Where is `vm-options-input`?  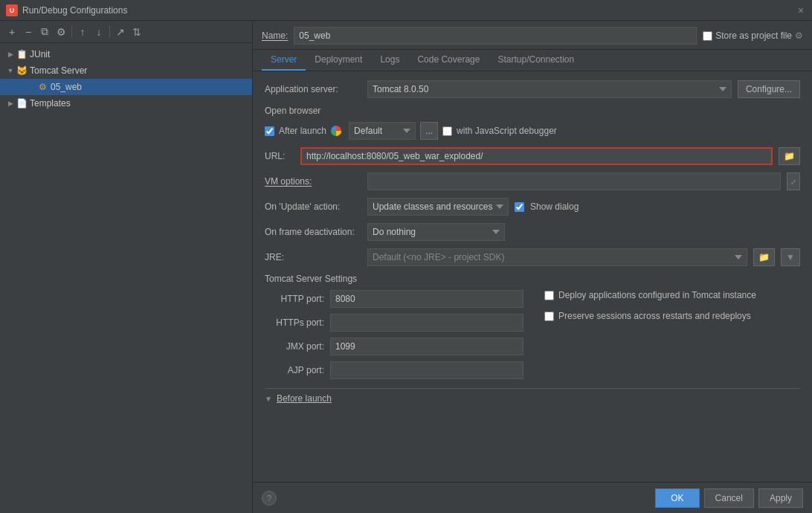
vm-options-input is located at coordinates (574, 181).